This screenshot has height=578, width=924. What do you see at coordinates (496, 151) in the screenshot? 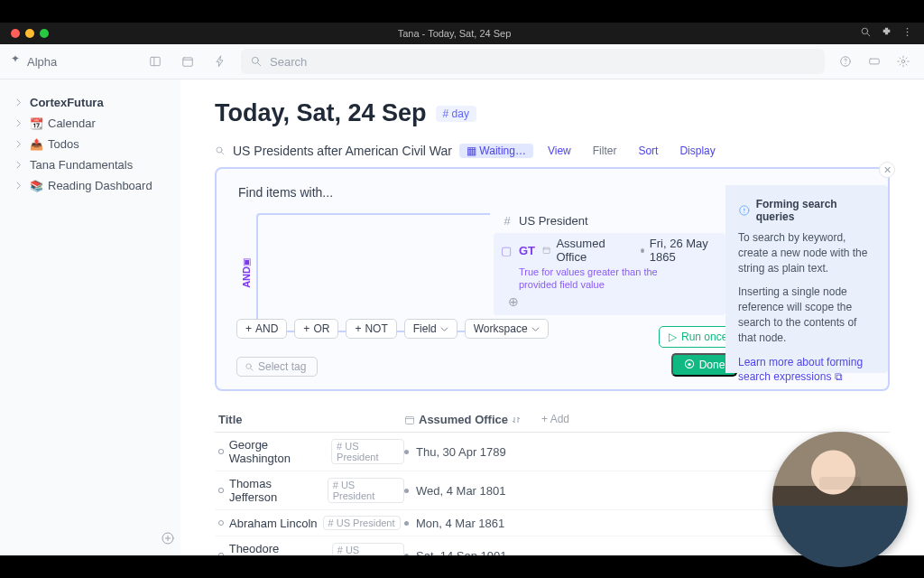
I see `status-pill: ▦ Waiting…` at bounding box center [496, 151].